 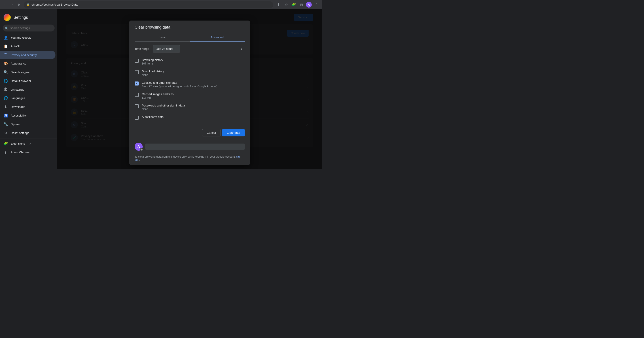 What do you see at coordinates (28, 89) in the screenshot?
I see `sidebar: Settings 🔍 👤 You and Google 📋 Autofill 🛡…` at bounding box center [28, 89].